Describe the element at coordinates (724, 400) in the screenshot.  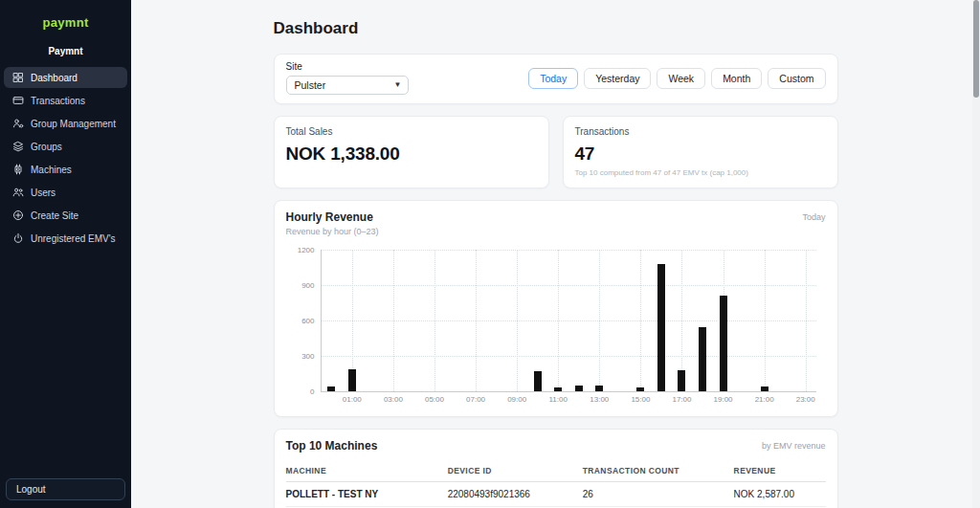
I see `x-tick-label: 19:00` at that location.